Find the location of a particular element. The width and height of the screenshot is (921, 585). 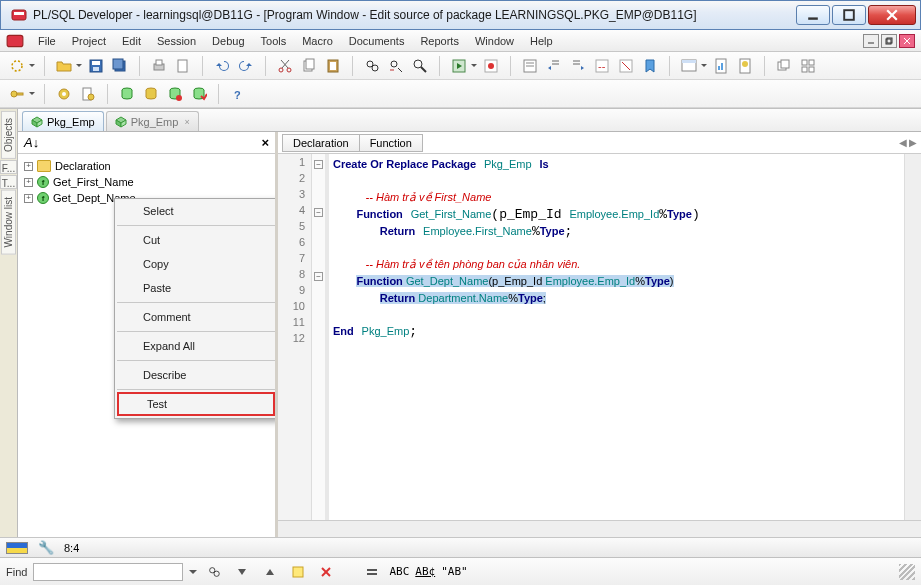

horizontal-scrollbar is located at coordinates (600, 528).